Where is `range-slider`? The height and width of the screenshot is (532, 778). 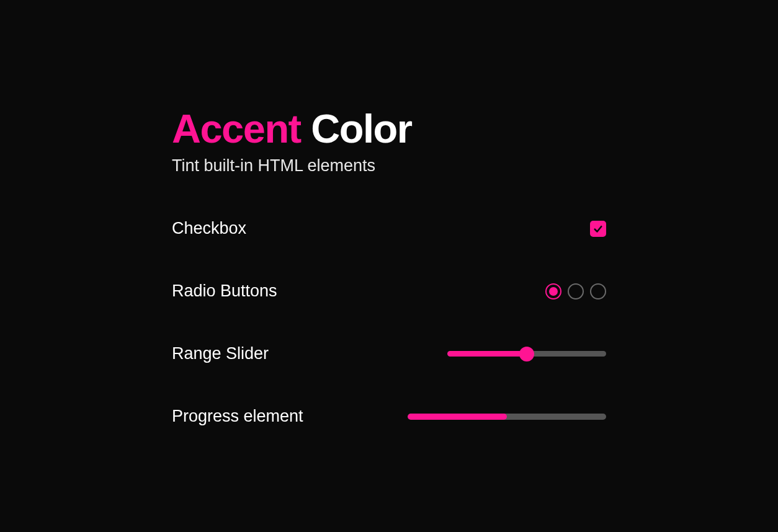 range-slider is located at coordinates (527, 354).